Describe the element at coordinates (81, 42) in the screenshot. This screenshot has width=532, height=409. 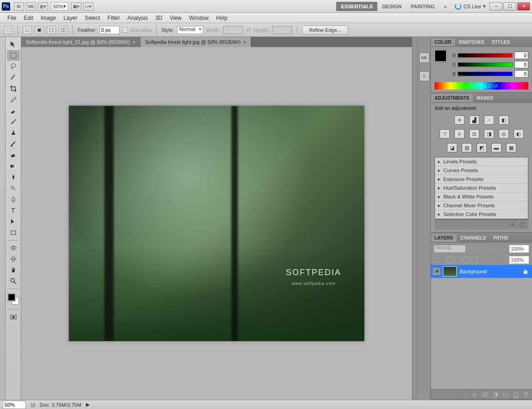
I see `document-tab-0: Softpedia forest light_01.jpg @ 50% (RGB…` at that location.